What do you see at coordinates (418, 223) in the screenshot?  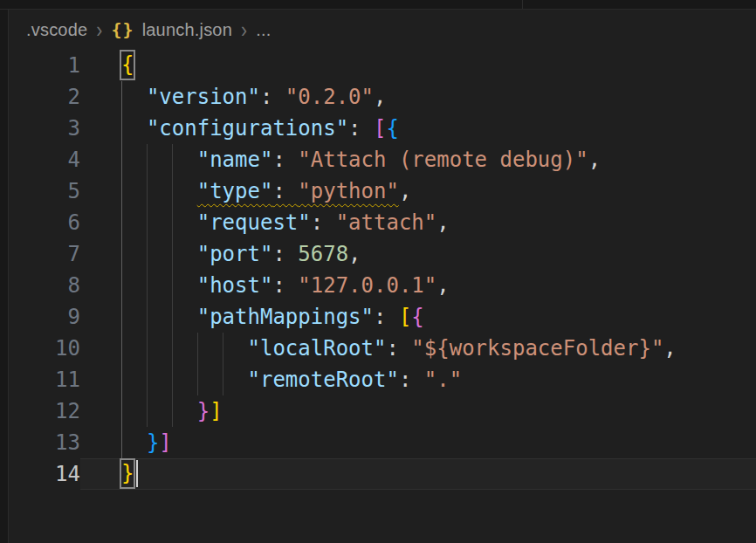 I see `code-line-content: "request": "attach",` at bounding box center [418, 223].